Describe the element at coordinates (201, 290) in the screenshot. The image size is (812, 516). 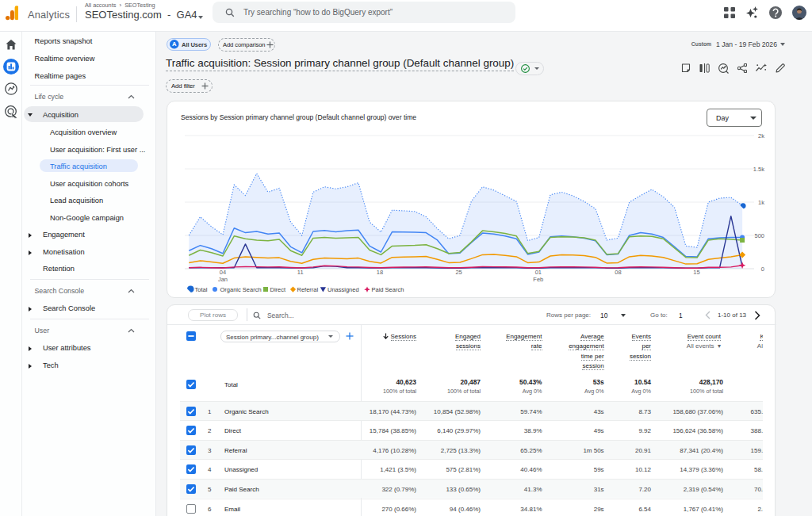
I see `svg-text: Total` at that location.